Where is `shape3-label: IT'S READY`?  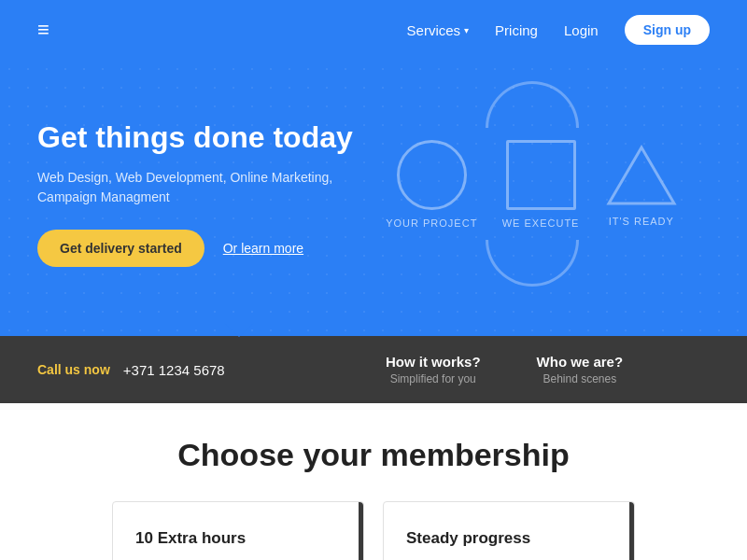 shape3-label: IT'S READY is located at coordinates (641, 221).